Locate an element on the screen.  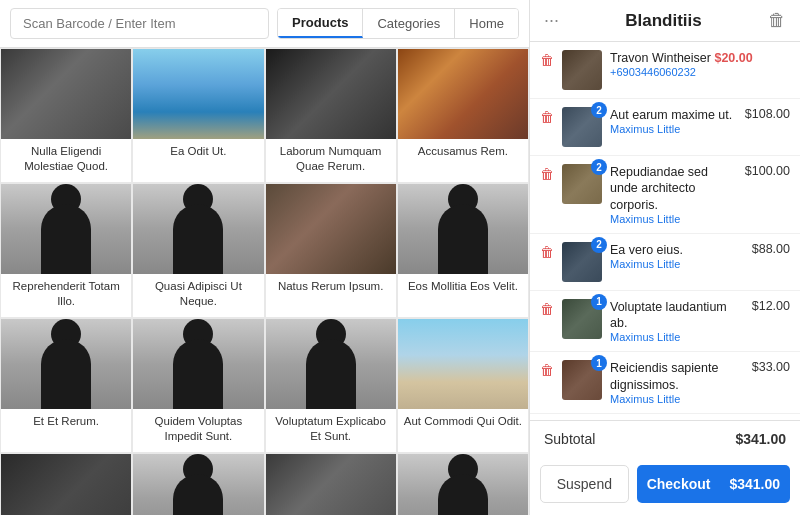
checkout-button: Checkout $341.00 is located at coordinates (714, 484).